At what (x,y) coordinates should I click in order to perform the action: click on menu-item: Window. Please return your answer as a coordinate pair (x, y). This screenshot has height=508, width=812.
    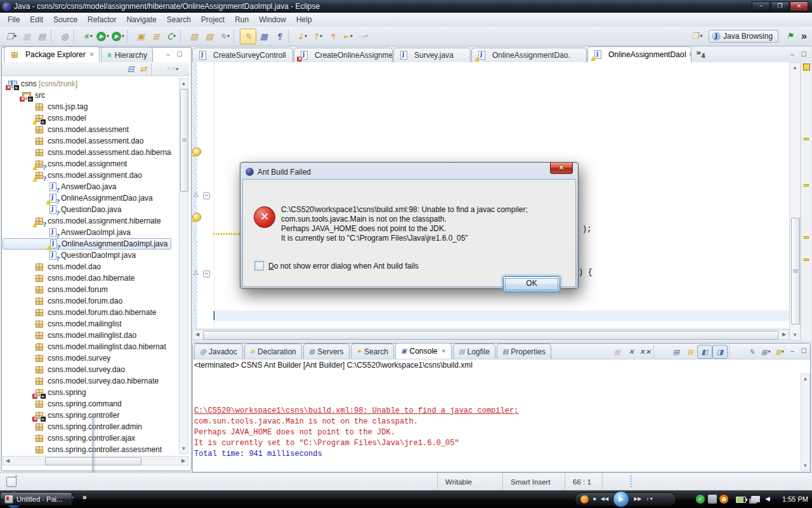
    Looking at the image, I should click on (273, 20).